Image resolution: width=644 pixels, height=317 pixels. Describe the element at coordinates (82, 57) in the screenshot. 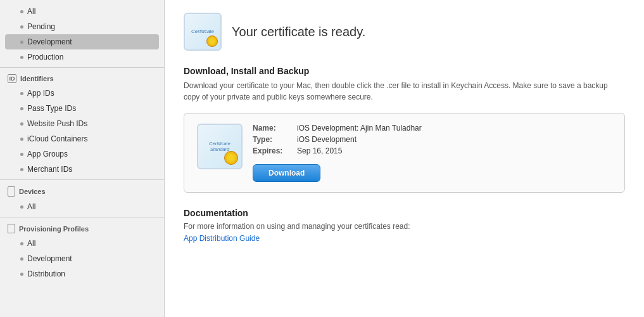

I see `sidebar-item-production: Production` at that location.